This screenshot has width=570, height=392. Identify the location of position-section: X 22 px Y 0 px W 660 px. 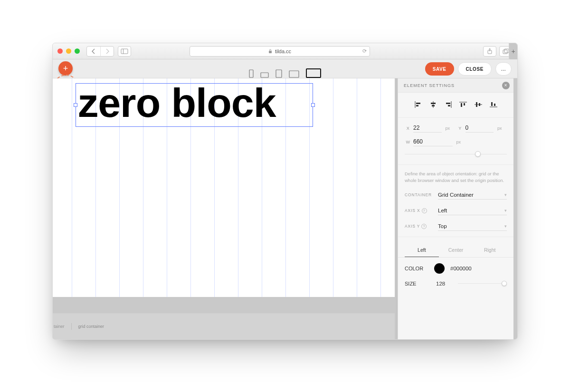
(456, 142).